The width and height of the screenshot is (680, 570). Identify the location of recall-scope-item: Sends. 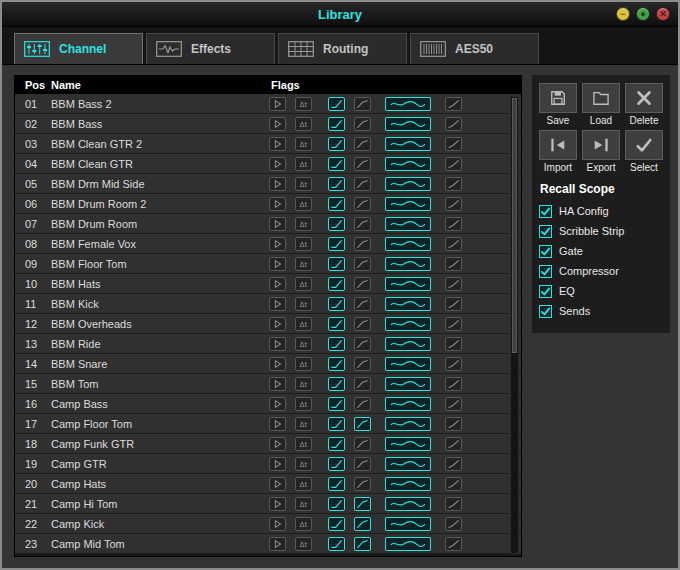
(601, 311).